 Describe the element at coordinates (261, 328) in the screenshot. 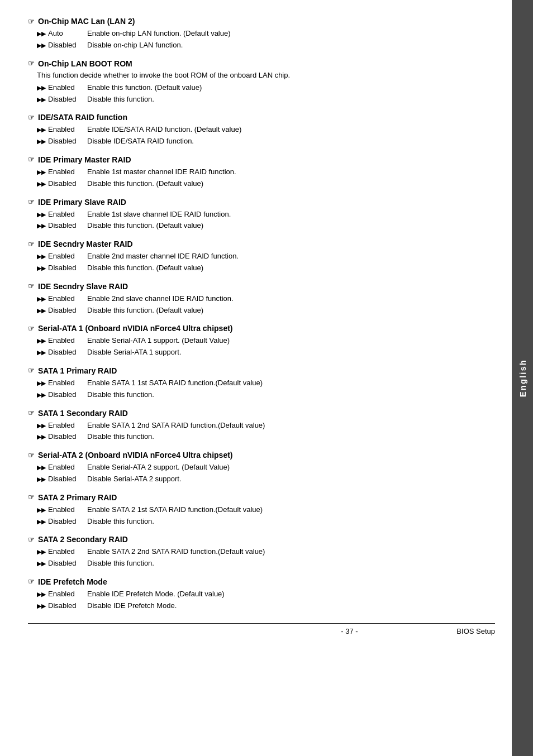

I see `section-title-serial-ata1: ☞Serial-ATA 1 (Onboard nVIDIA nForce4 Ul…` at that location.